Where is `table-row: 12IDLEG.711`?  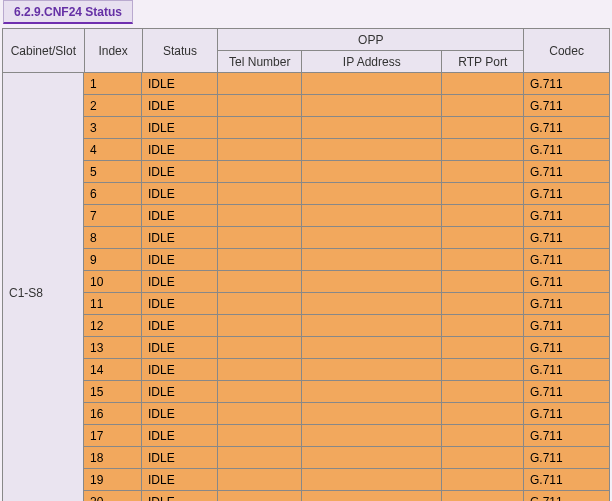
table-row: 12IDLEG.711 is located at coordinates (347, 326).